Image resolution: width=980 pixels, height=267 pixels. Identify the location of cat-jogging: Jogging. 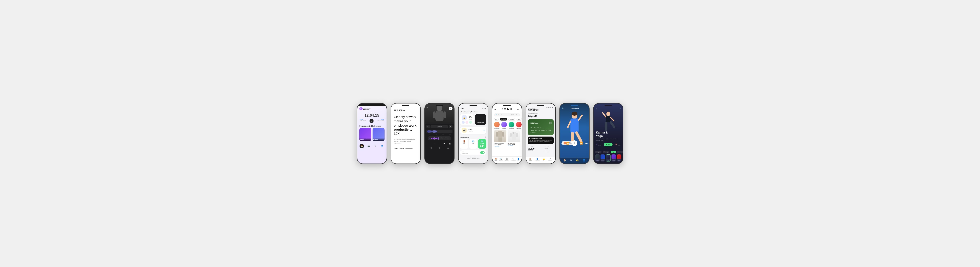
(599, 152).